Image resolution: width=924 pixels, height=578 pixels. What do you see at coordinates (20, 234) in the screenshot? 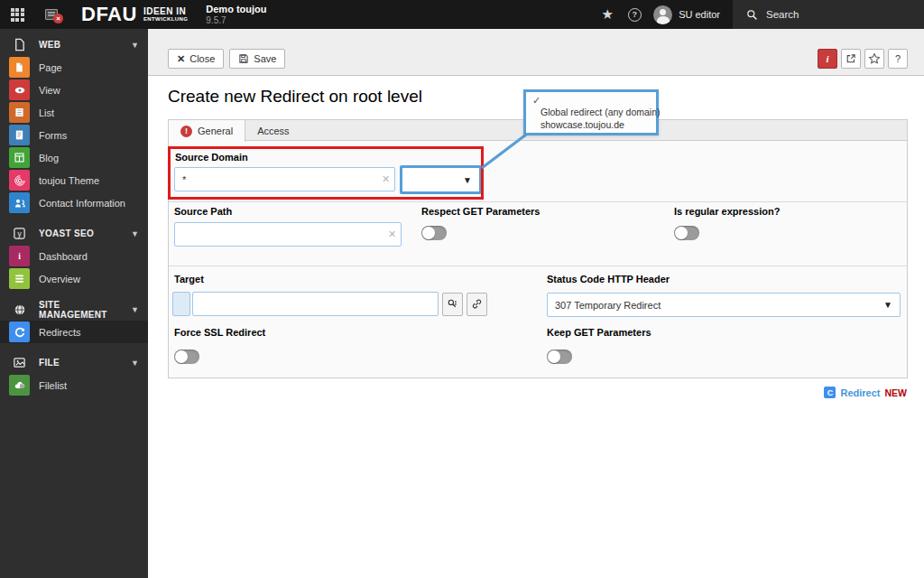
I see `svg-text: y` at bounding box center [20, 234].